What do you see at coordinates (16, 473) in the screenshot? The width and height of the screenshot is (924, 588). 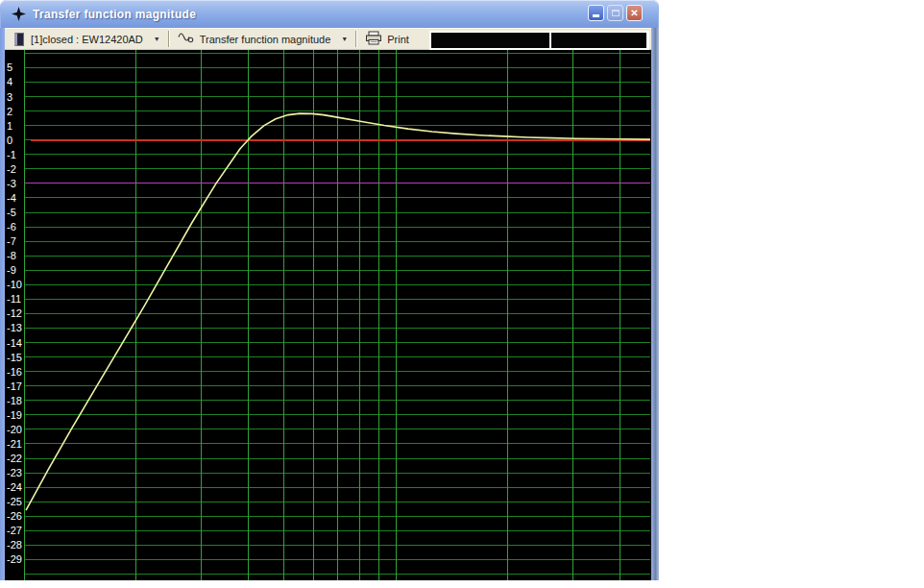 I see `y-tick-label: -23` at bounding box center [16, 473].